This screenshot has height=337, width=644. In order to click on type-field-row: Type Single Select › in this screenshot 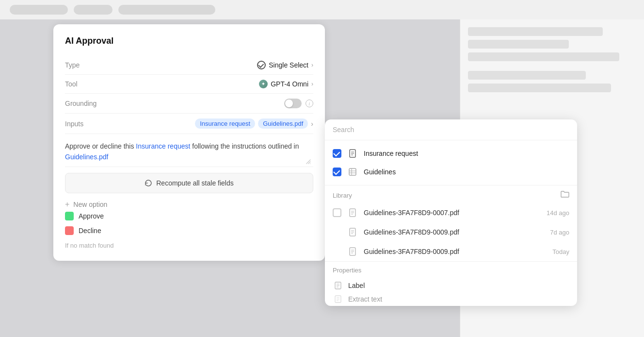, I will do `click(189, 65)`.